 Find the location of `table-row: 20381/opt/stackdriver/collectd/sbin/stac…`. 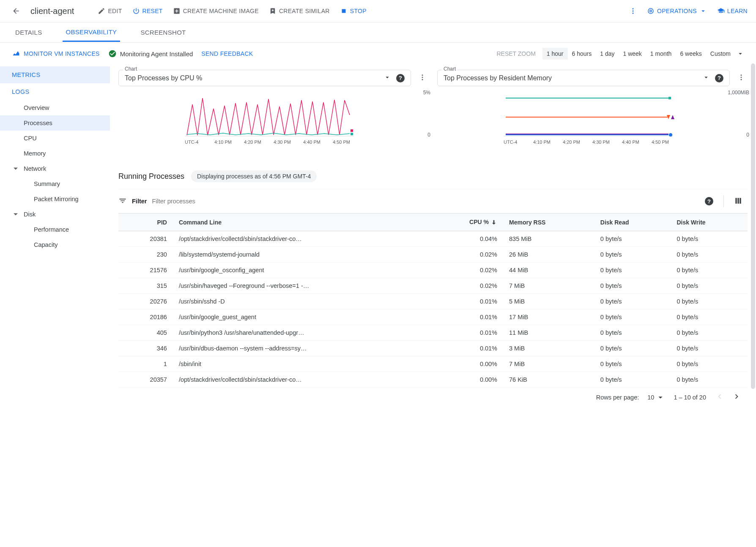

table-row: 20381/opt/stackdriver/collectd/sbin/stac… is located at coordinates (433, 239).